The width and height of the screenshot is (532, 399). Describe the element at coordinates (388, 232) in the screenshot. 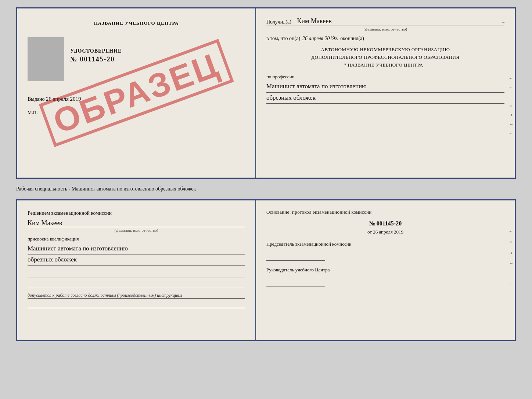

I see `protocol-date-value: 26 апреля 2019` at that location.